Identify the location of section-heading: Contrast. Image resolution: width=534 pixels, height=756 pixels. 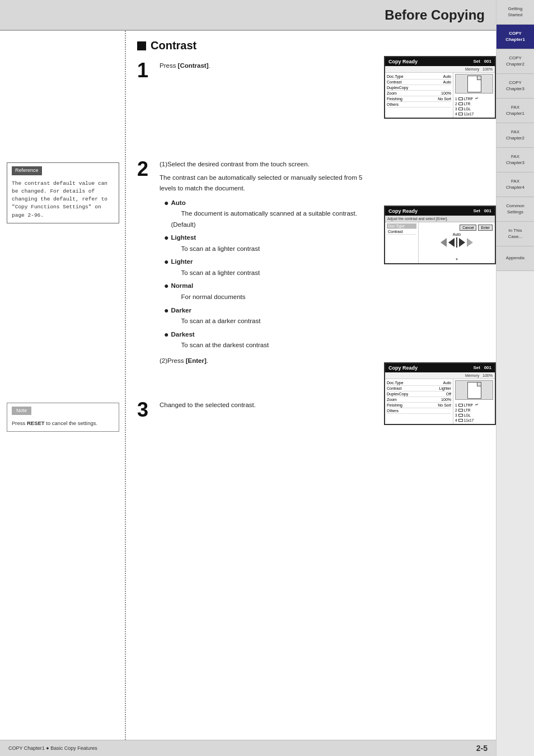
(252, 46).